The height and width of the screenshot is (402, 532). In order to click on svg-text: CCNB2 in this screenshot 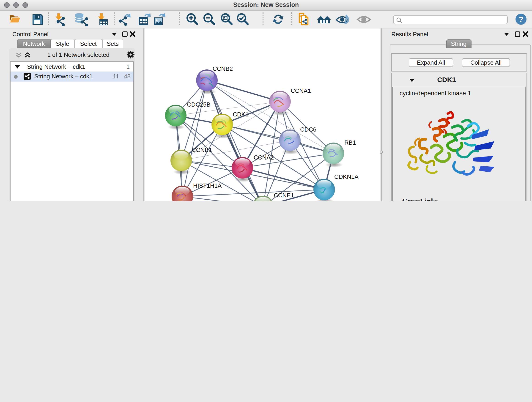, I will do `click(222, 69)`.